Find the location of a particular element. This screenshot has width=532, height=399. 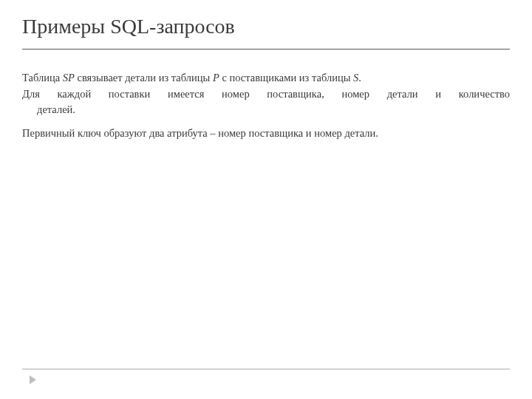

p1-text-c: с поставщиками из таблицы is located at coordinates (287, 78).